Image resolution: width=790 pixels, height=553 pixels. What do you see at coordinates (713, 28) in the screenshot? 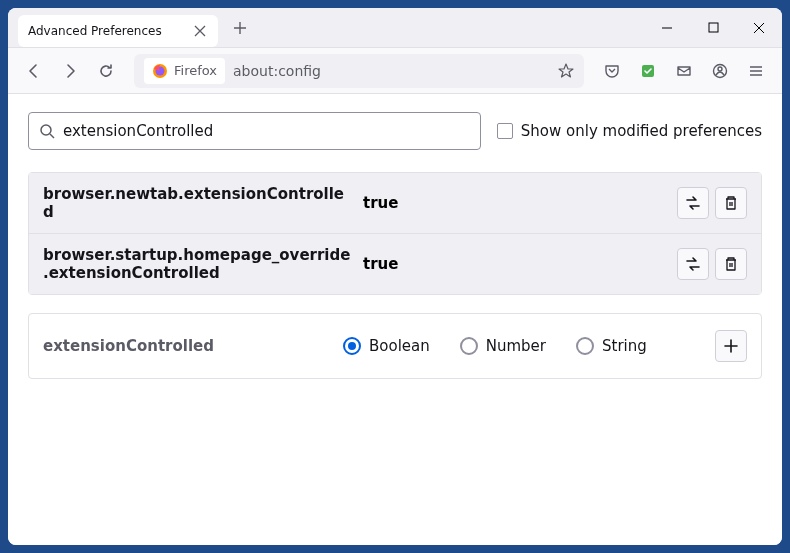
I see `maximize-button` at bounding box center [713, 28].